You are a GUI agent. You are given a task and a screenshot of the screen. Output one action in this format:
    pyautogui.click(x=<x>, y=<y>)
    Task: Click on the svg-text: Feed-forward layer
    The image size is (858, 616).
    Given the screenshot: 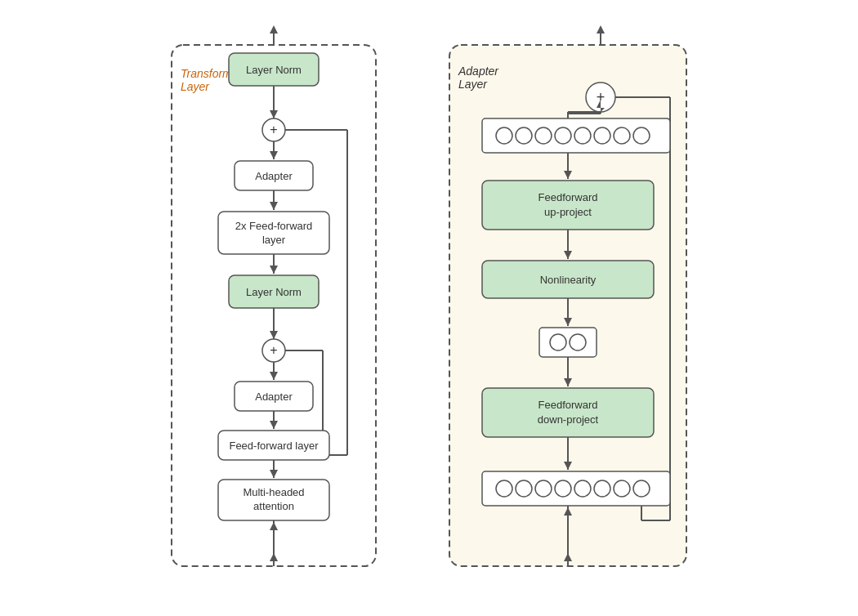 What is the action you would take?
    pyautogui.click(x=274, y=446)
    